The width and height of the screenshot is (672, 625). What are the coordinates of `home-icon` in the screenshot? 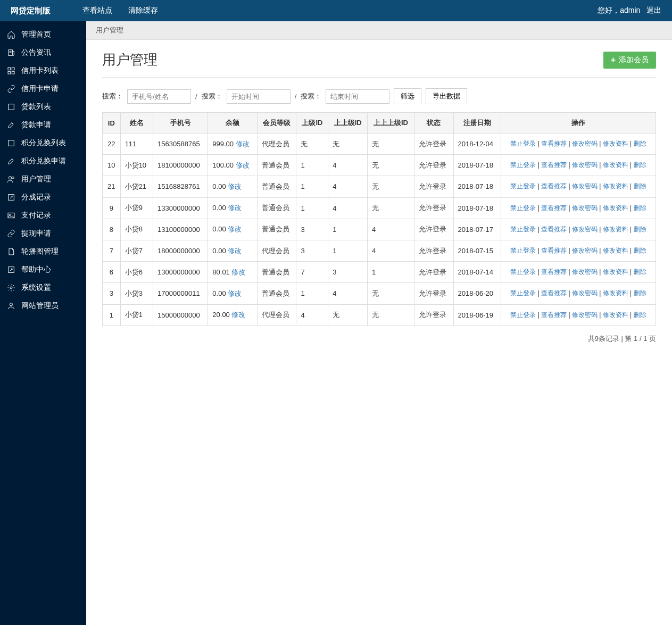 It's located at (11, 35).